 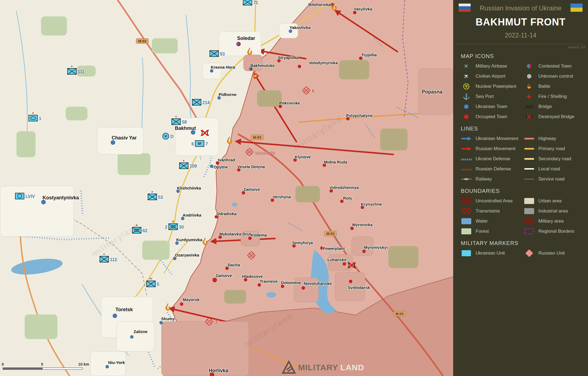 I want to click on ukrainian-unit-marker: LVIV, so click(x=20, y=197).